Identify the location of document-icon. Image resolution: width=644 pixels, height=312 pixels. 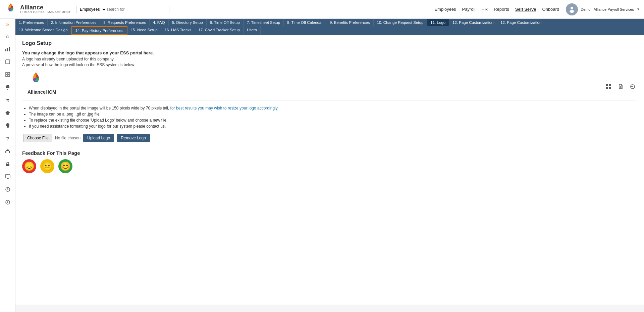
(621, 87).